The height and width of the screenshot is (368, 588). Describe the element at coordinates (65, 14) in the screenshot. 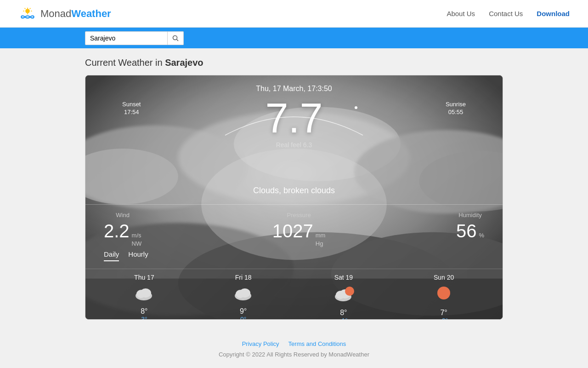

I see `logo: MonadWeather` at that location.